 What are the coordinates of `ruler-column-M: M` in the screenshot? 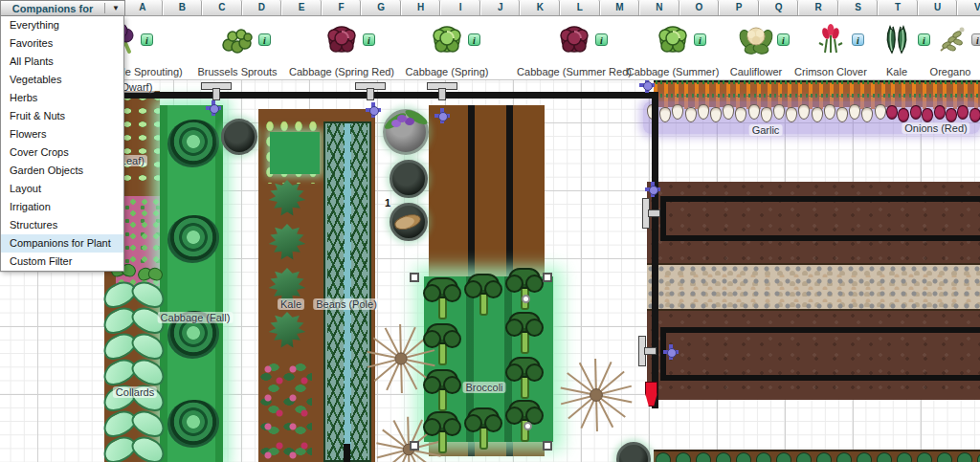 It's located at (620, 8).